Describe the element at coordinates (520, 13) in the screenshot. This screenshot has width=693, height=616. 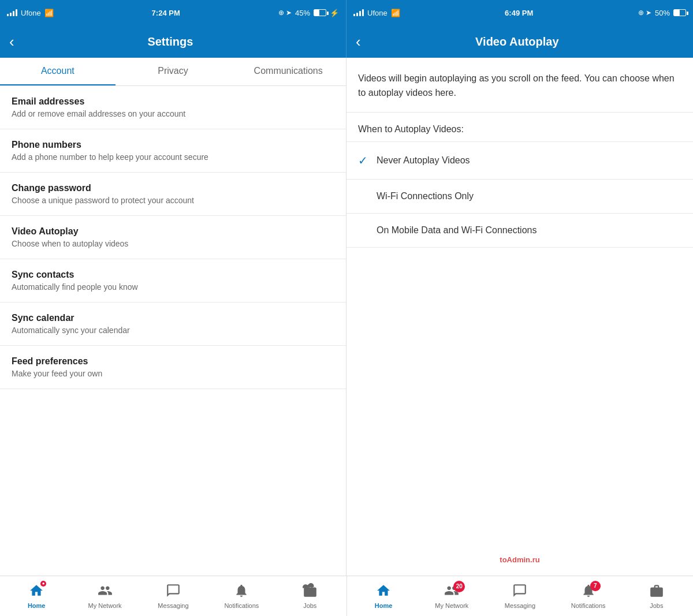
I see `right-status-bar: Ufone 📶 6:49 PM ⊕ ➤ 50%` at that location.